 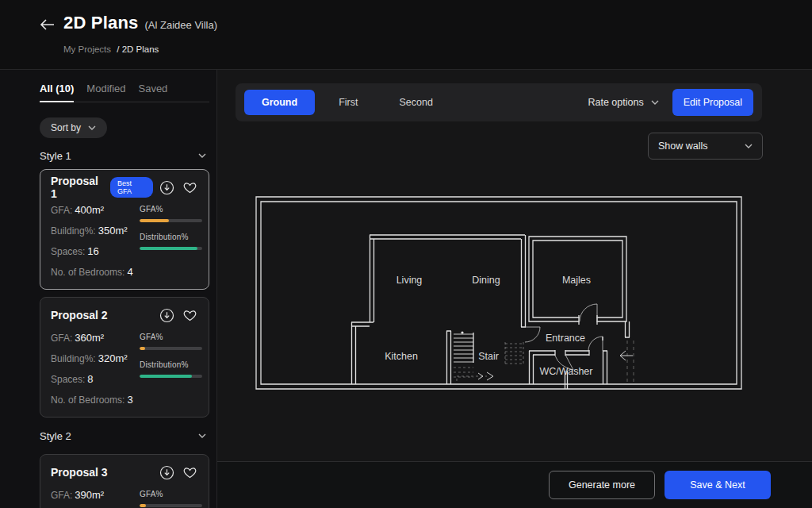 I want to click on sidebar-tabs: All (10) Modified Saved, so click(x=124, y=93).